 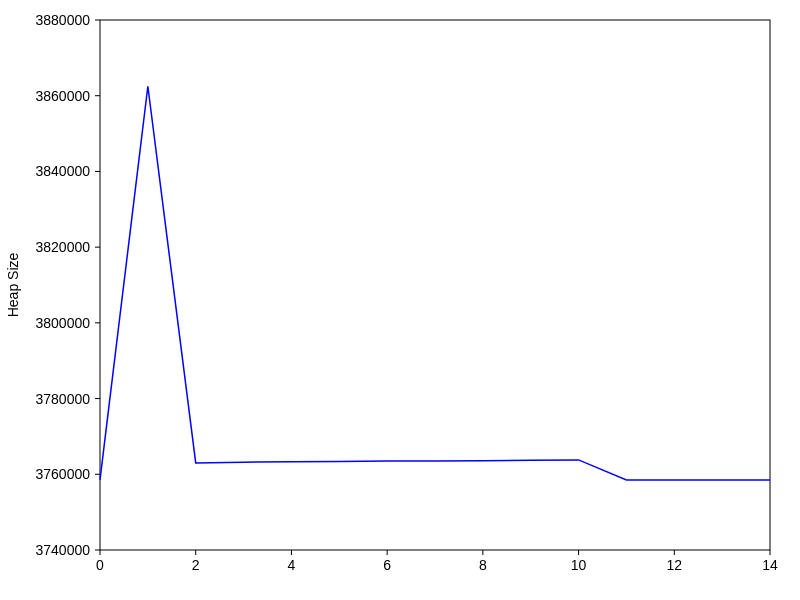 What do you see at coordinates (196, 565) in the screenshot?
I see `x-tick-label: 2` at bounding box center [196, 565].